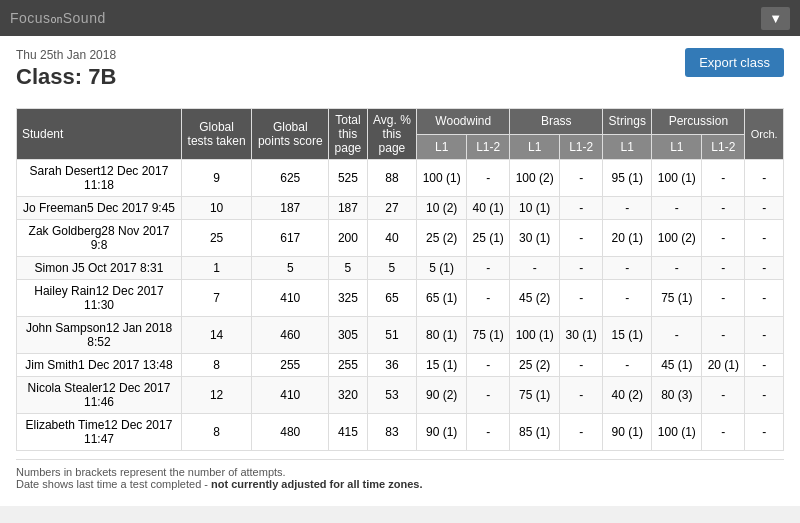 The width and height of the screenshot is (800, 523). I want to click on student-cell: Zak Goldberg28 Nov 2017 9:8, so click(100, 238).